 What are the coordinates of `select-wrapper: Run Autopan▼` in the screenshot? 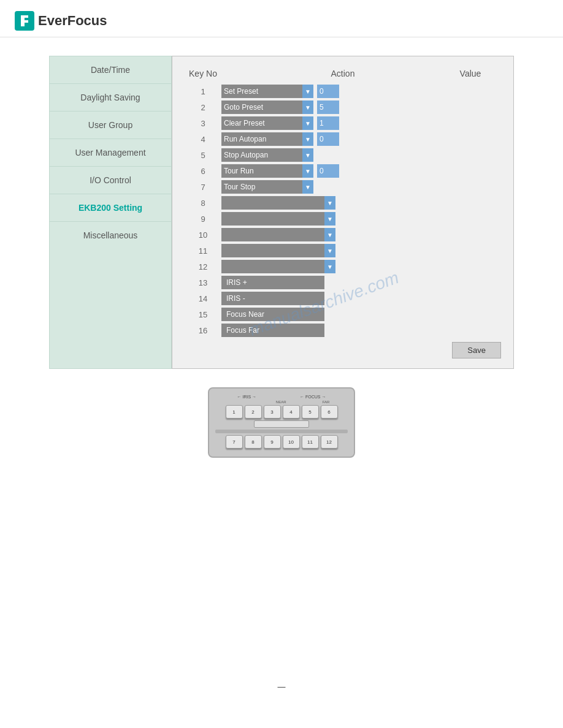 It's located at (267, 139).